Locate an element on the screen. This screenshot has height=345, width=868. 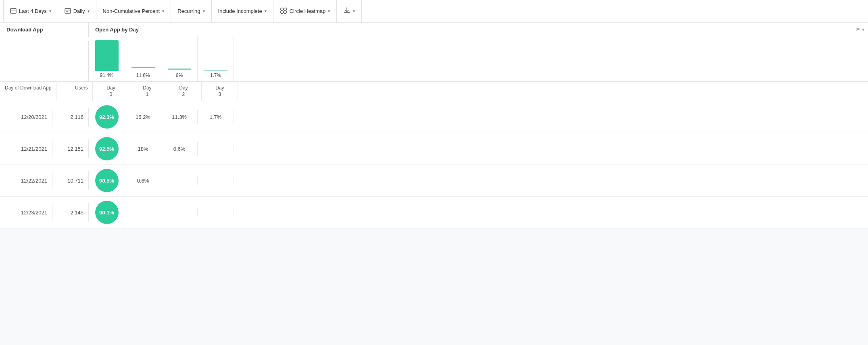
users-cell: 2,145 is located at coordinates (71, 213).